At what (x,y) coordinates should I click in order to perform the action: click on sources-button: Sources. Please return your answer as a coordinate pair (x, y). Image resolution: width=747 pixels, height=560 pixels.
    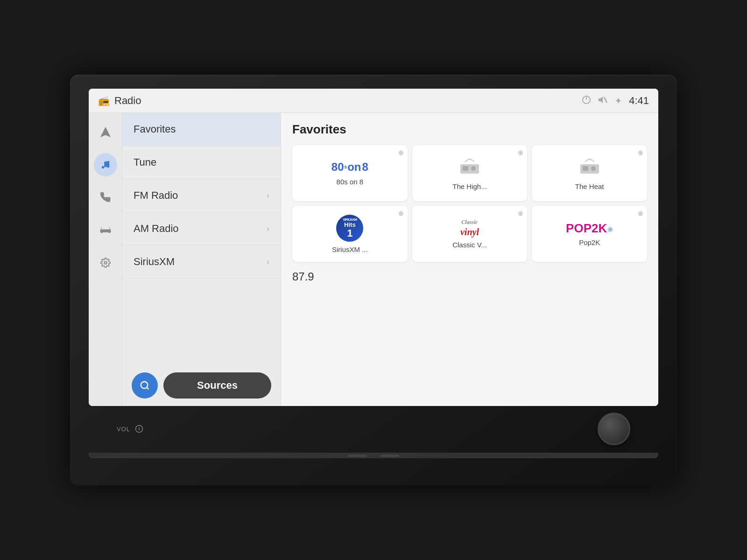
    Looking at the image, I should click on (218, 385).